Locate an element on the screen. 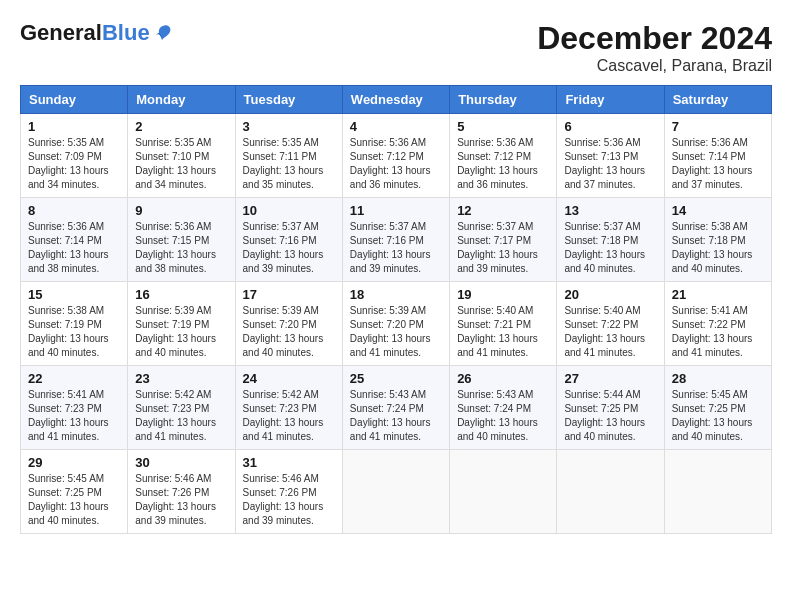  day-cell: 11 Sunrise: 5:37 AM Sunset: 7:16 PM Dayl… is located at coordinates (396, 240).